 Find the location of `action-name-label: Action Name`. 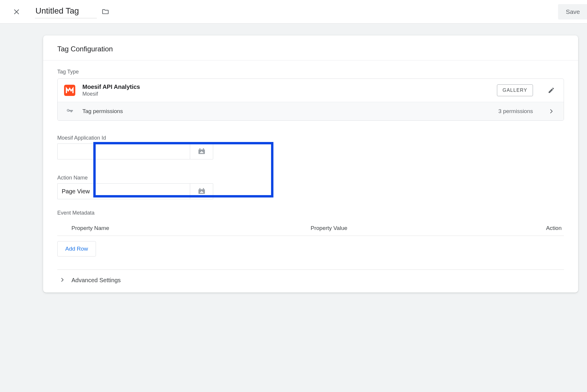

action-name-label: Action Name is located at coordinates (311, 178).